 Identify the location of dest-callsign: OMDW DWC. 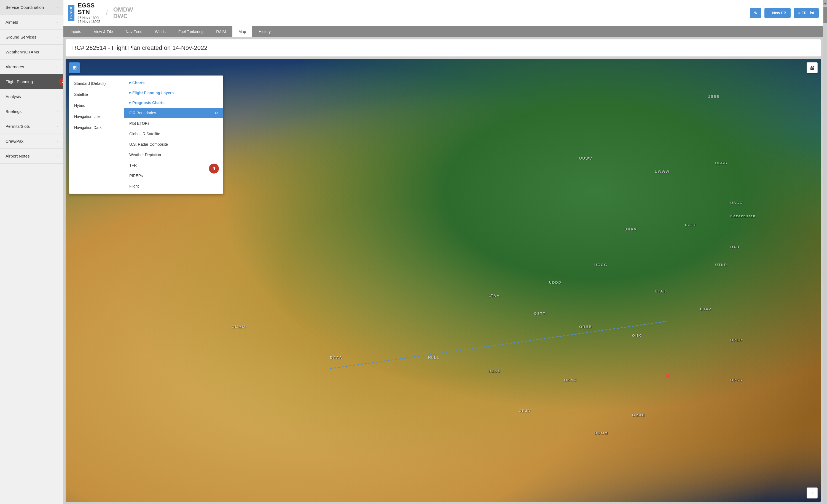
(124, 13).